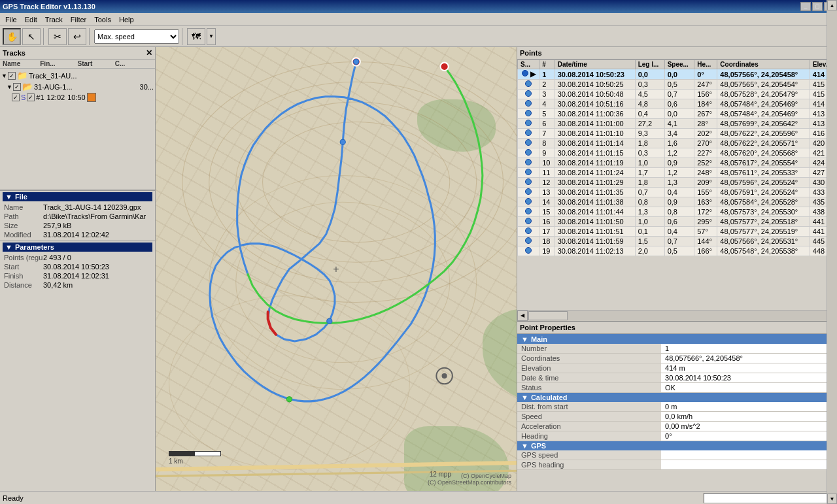  Describe the element at coordinates (31, 97) in the screenshot. I see `track-vis-checkbox: ✓` at that location.